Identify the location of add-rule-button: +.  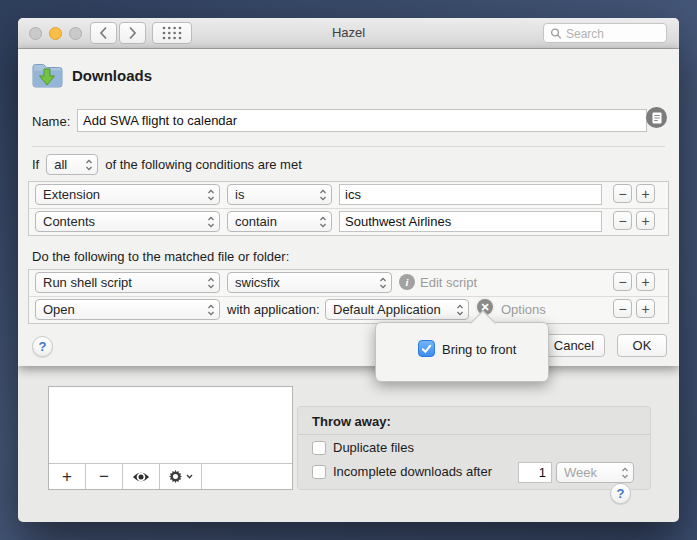
(68, 476).